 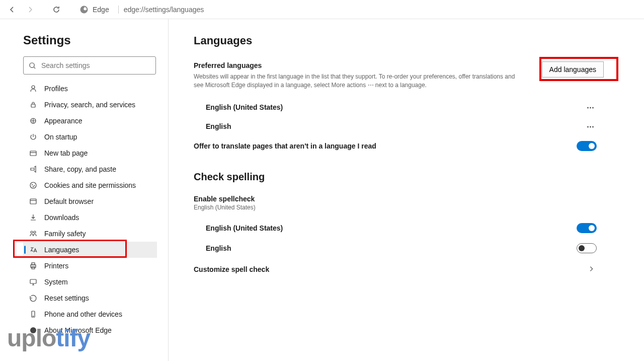 What do you see at coordinates (33, 137) in the screenshot?
I see `power-icon` at bounding box center [33, 137].